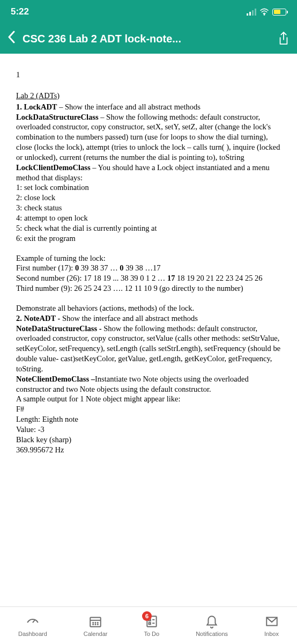 The height and width of the screenshot is (644, 297). What do you see at coordinates (148, 420) in the screenshot?
I see `sample-2: Length: Eighth note` at bounding box center [148, 420].